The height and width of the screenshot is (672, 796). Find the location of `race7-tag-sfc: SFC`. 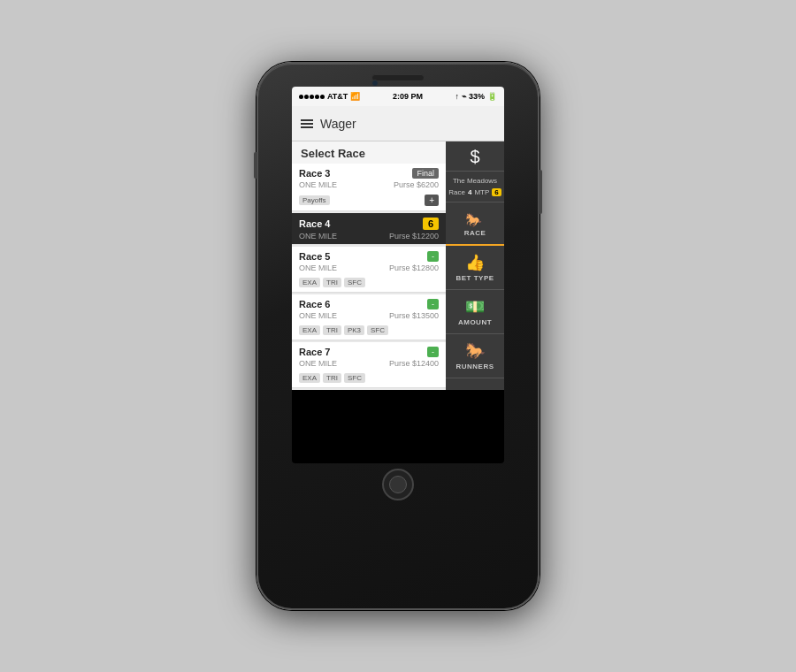

race7-tag-sfc: SFC is located at coordinates (355, 378).